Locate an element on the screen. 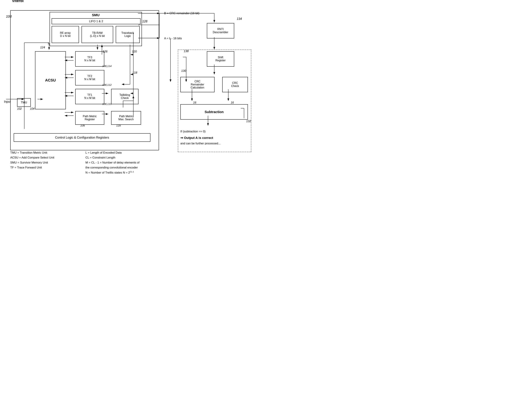 This screenshot has width=532, height=396. smu-box: SMU LIFO 1 & 2 RE array D x N bit TB-RAM… is located at coordinates (96, 29).